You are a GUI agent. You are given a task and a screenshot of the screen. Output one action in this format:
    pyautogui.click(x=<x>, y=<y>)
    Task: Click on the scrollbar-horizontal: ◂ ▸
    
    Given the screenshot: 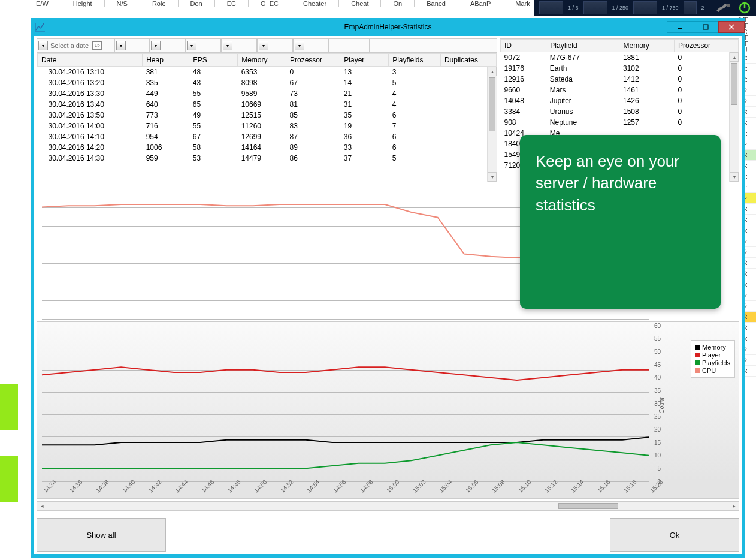 What is the action you would take?
    pyautogui.click(x=388, y=506)
    